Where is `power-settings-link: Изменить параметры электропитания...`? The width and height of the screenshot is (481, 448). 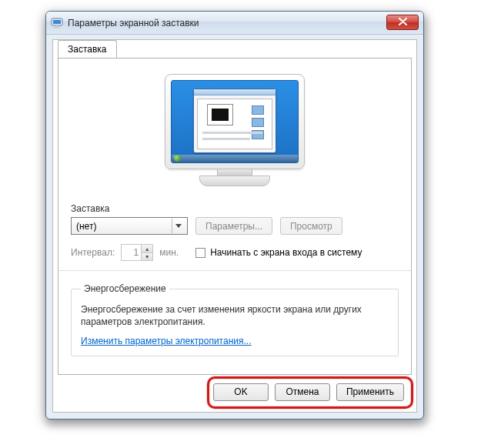
power-settings-link: Изменить параметры электропитания... is located at coordinates (166, 341).